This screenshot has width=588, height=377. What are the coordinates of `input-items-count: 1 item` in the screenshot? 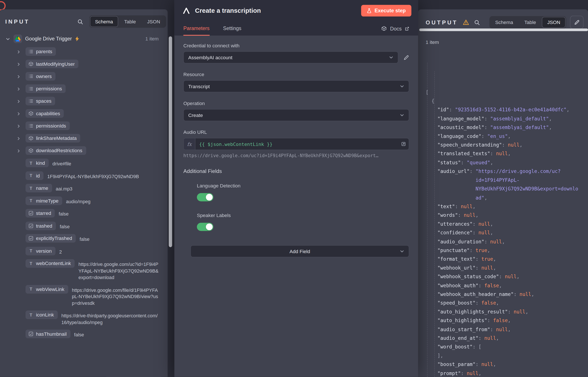 It's located at (152, 39).